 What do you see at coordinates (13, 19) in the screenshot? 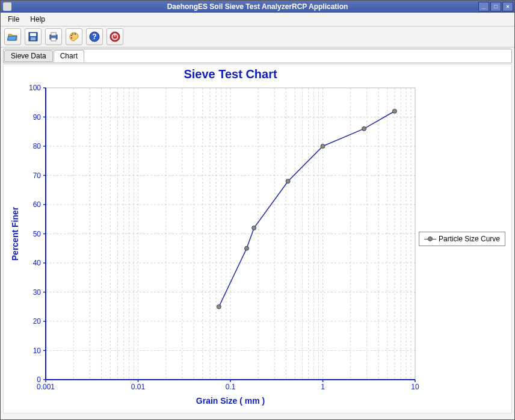
I see `menu-file: File` at bounding box center [13, 19].